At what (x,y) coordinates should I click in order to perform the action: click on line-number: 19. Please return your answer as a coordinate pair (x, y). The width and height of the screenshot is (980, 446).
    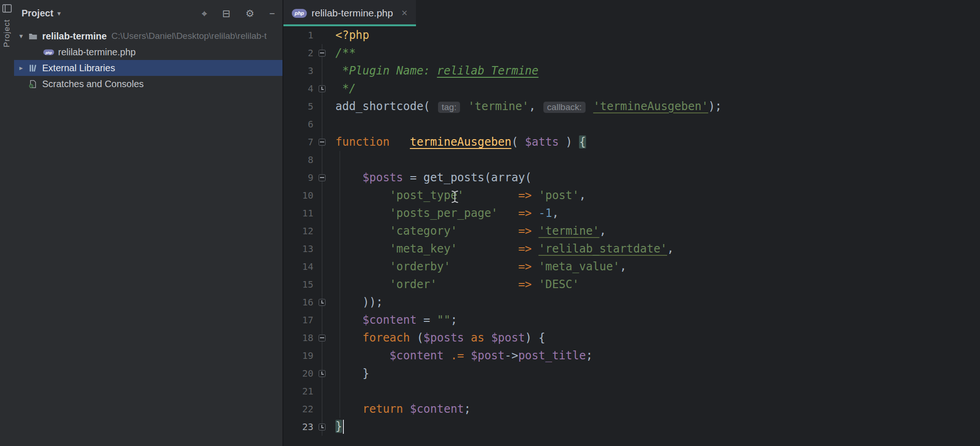
    Looking at the image, I should click on (298, 356).